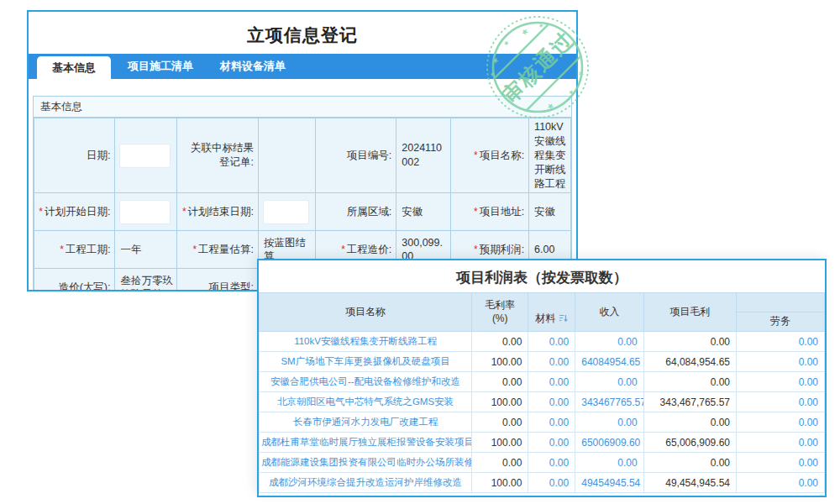  I want to click on field-label: 项目类型:, so click(217, 281).